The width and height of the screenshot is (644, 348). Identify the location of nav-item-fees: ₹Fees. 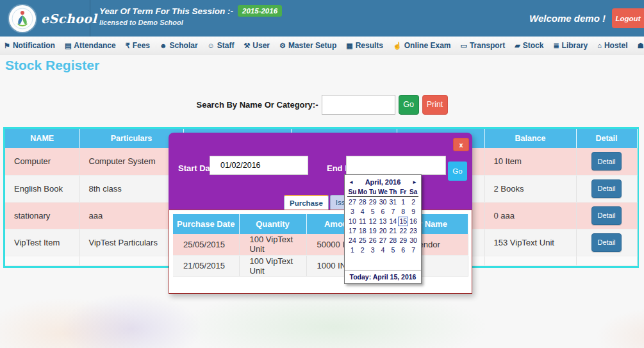
(138, 46).